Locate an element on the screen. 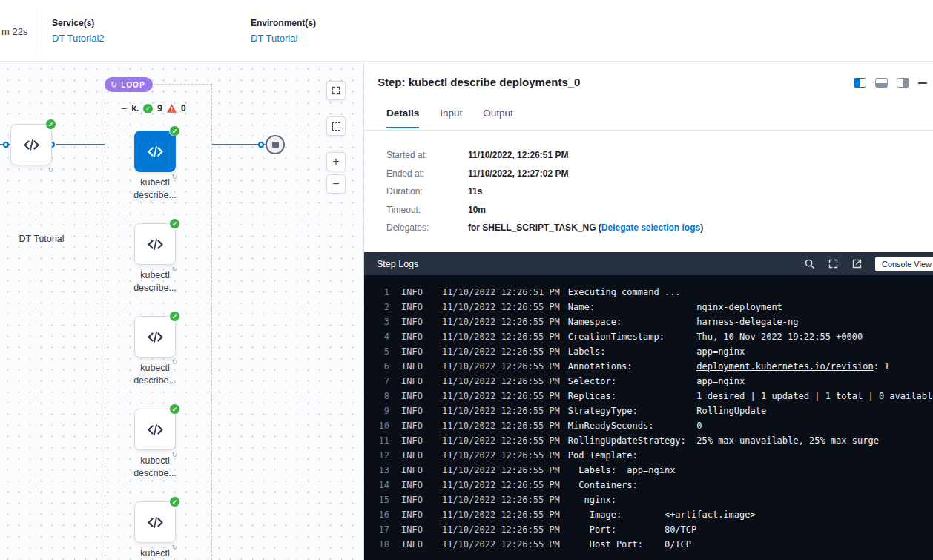  stop-icon is located at coordinates (276, 145).